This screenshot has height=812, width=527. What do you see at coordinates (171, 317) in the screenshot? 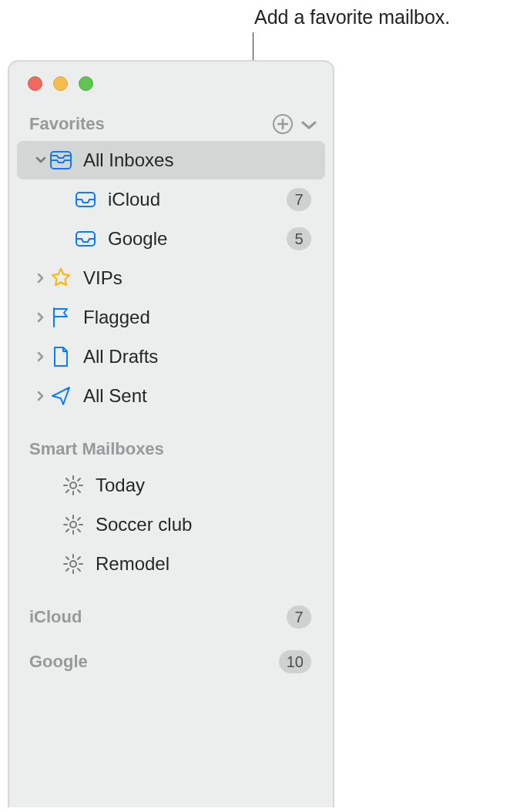
I see `sidebar-item-flagged: Flagged` at bounding box center [171, 317].